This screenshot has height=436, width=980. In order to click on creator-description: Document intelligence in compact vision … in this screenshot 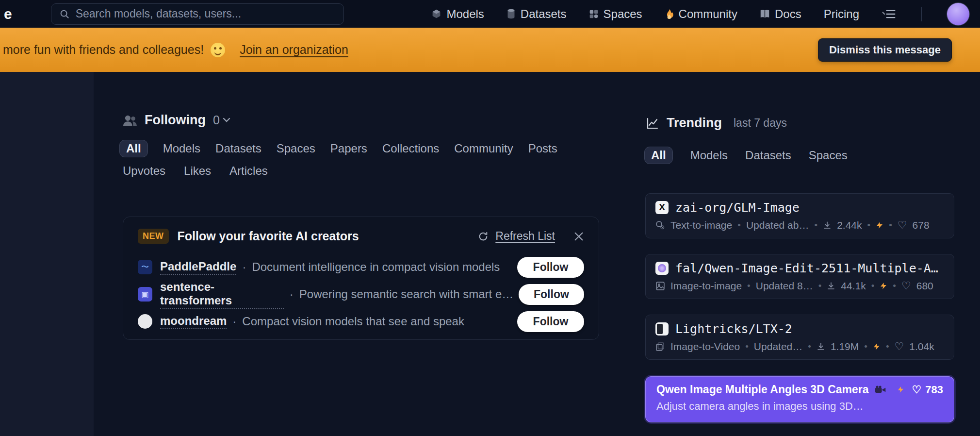, I will do `click(376, 267)`.